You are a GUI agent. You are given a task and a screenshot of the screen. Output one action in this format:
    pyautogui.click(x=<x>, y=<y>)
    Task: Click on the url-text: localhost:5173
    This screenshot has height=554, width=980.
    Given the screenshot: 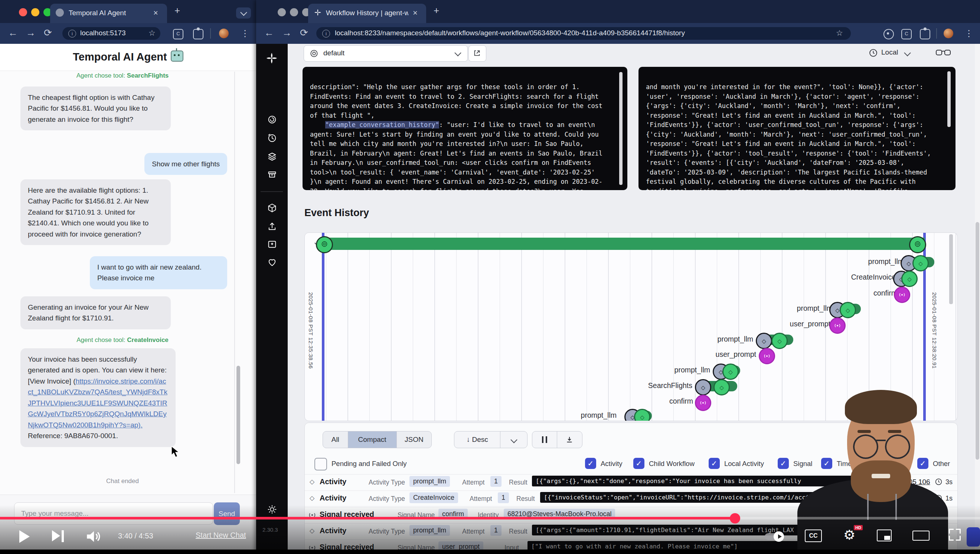 What is the action you would take?
    pyautogui.click(x=103, y=33)
    